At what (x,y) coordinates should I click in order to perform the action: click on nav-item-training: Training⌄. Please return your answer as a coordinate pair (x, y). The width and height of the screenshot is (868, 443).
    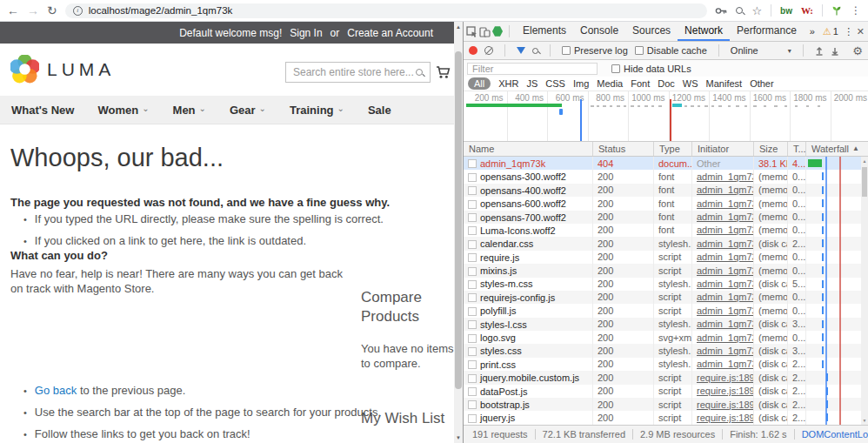
    Looking at the image, I should click on (317, 110).